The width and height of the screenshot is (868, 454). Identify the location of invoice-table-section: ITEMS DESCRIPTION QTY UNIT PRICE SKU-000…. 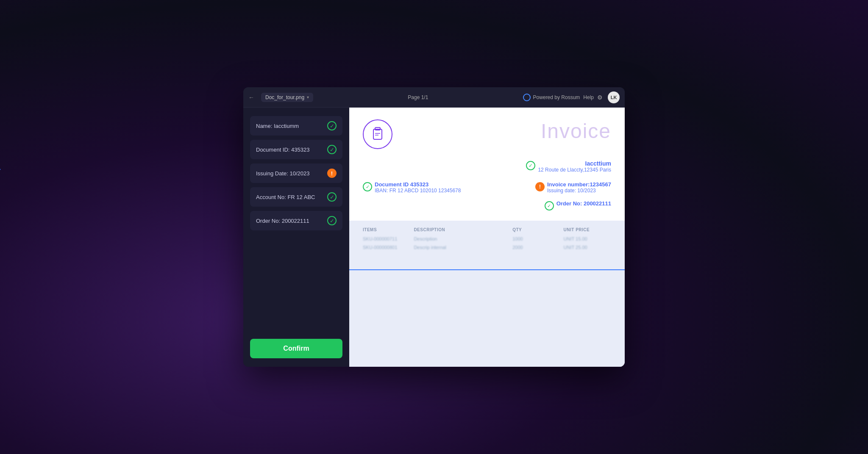
(487, 294).